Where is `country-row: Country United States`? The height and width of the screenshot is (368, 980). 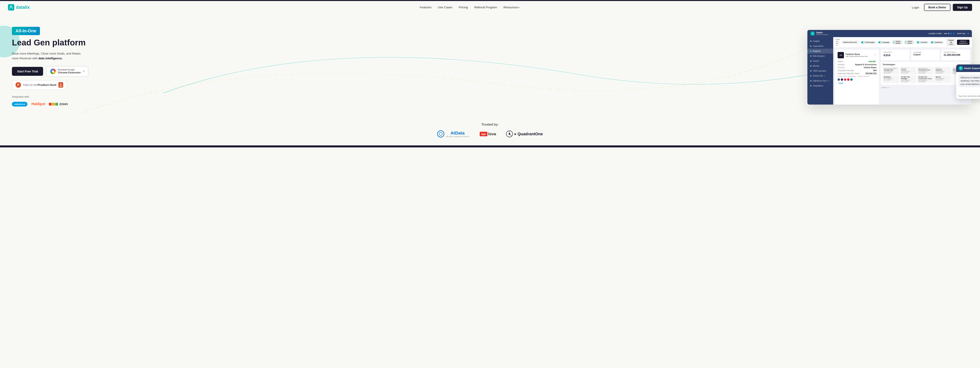
country-row: Country United States is located at coordinates (857, 68).